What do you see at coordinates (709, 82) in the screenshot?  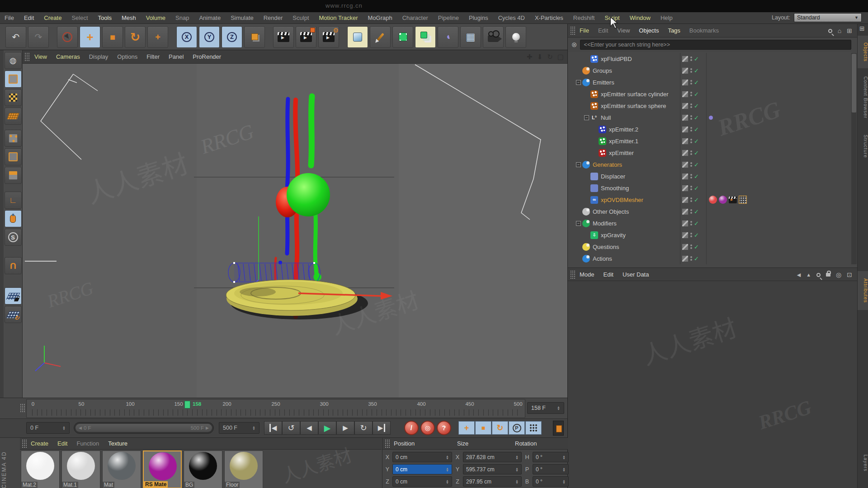 I see `object-row: − Emitters ✓` at bounding box center [709, 82].